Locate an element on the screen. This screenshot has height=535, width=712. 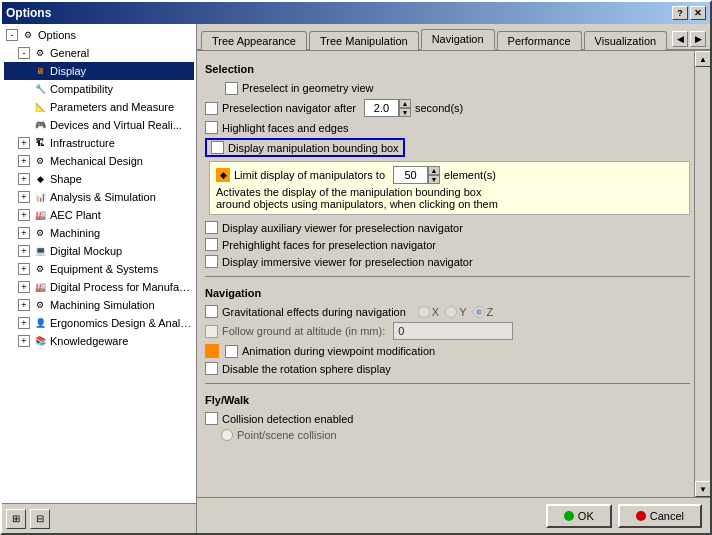
expand-icon-digital-process: + is located at coordinates (24, 287).